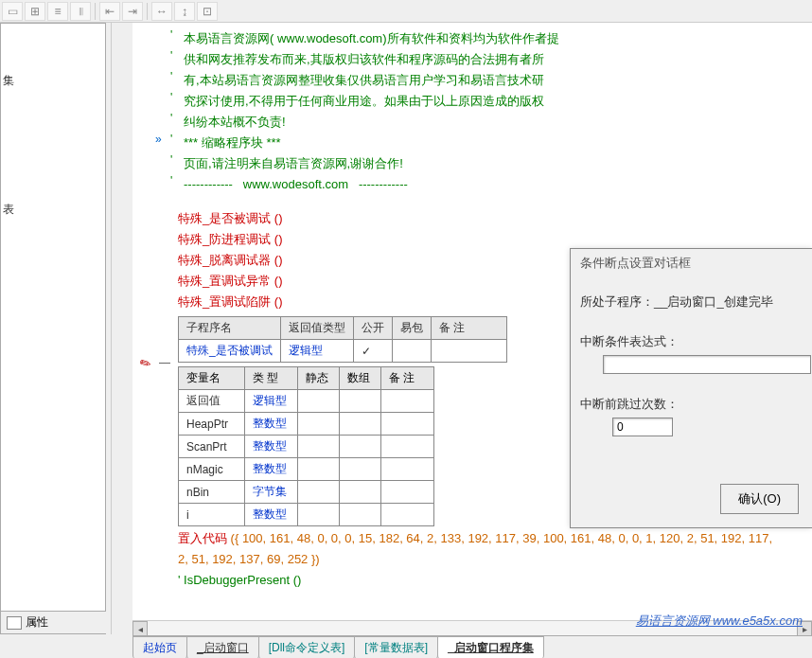  Describe the element at coordinates (346, 38) in the screenshot. I see `comment-line: 本易语言资源网( www.wodesoft.com)所有软件和资料均为软件作者提` at that location.